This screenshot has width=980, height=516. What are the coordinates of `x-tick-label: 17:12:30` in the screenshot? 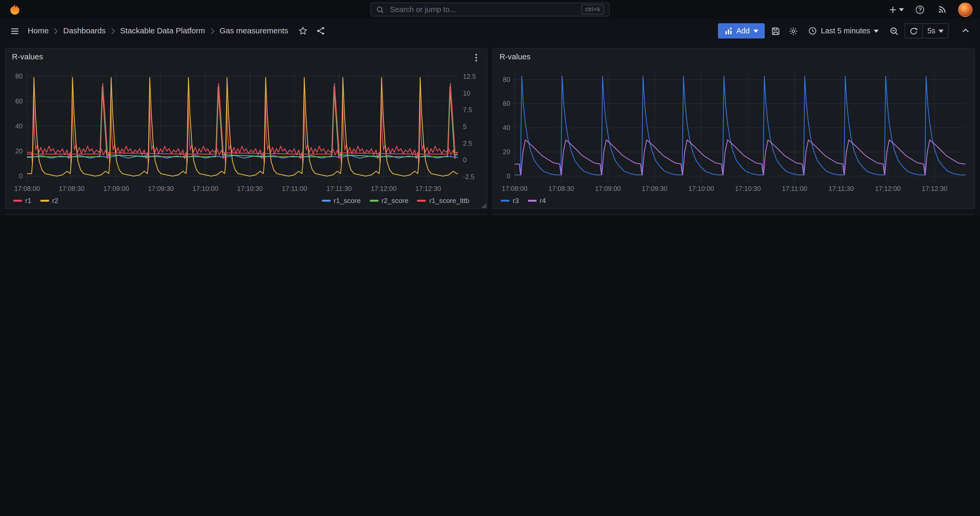 It's located at (934, 189).